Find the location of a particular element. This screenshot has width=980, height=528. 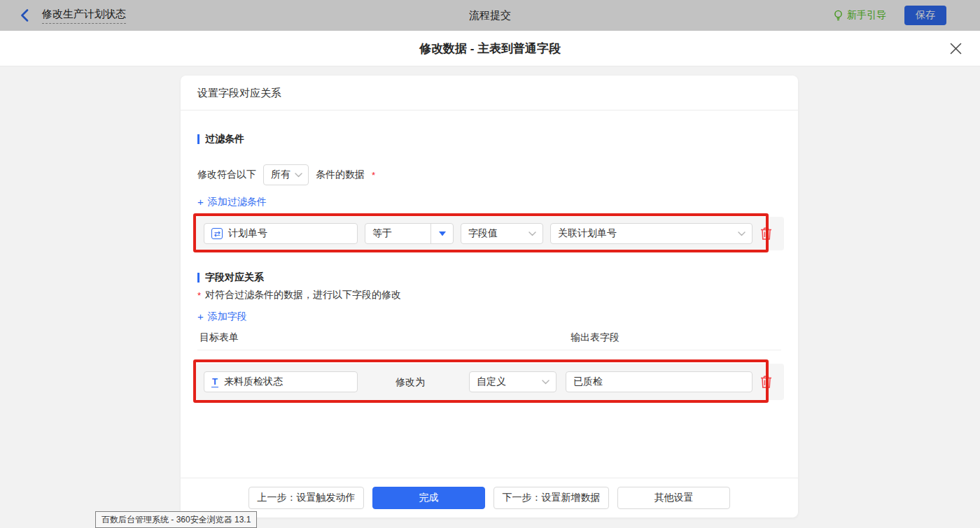

match-mode-value: 所有 is located at coordinates (281, 175).